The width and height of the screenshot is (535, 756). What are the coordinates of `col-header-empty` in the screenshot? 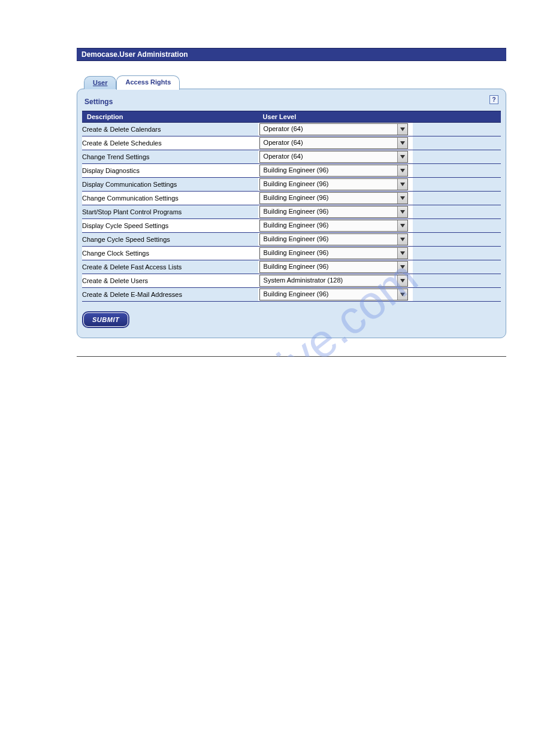 It's located at (457, 117).